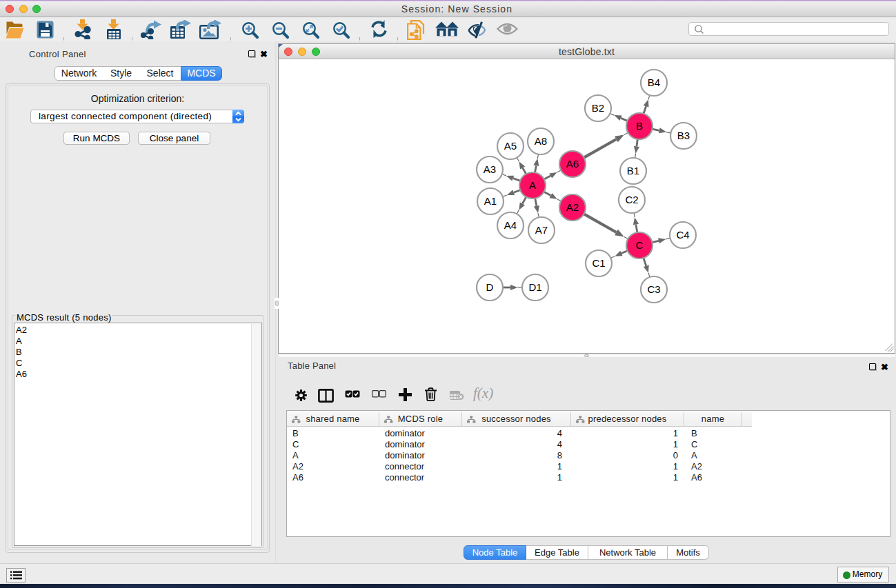 This screenshot has height=588, width=896. What do you see at coordinates (633, 171) in the screenshot?
I see `svg-text: B1` at bounding box center [633, 171].